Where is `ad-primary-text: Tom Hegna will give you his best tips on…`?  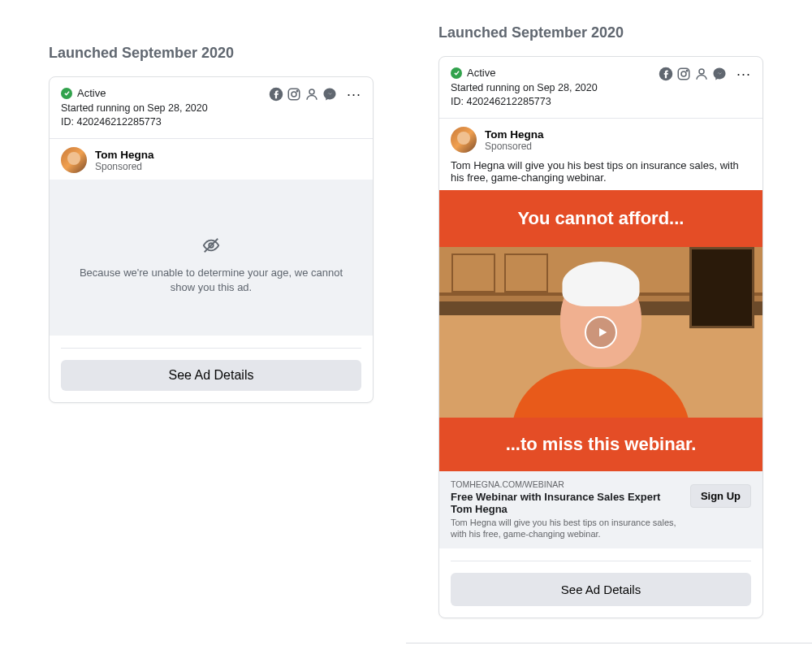
ad-primary-text: Tom Hegna will give you his best tips on… is located at coordinates (601, 175).